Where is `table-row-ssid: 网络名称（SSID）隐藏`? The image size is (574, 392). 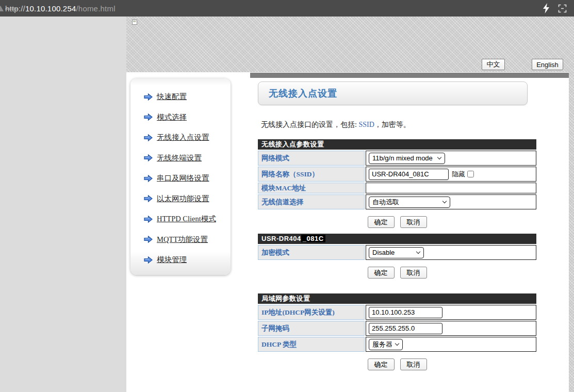 table-row-ssid: 网络名称（SSID）隐藏 is located at coordinates (397, 174).